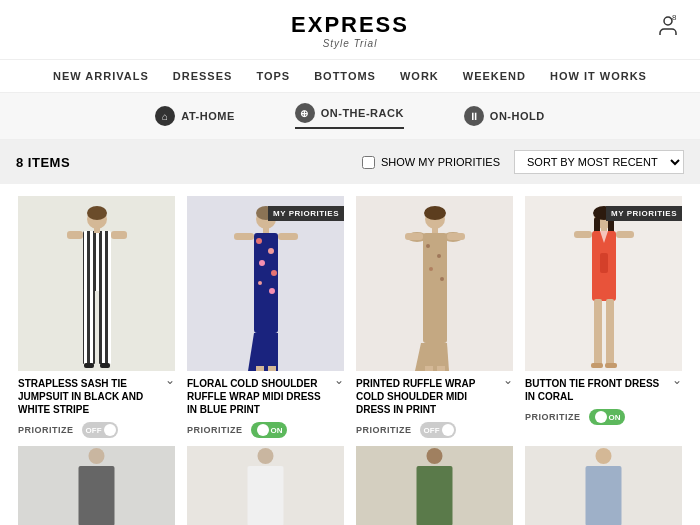 The height and width of the screenshot is (525, 700). Describe the element at coordinates (434, 394) in the screenshot. I see `product-title-row-3: PRINTED RUFFLE WRAP COLD SHOULDER MIDI D…` at that location.